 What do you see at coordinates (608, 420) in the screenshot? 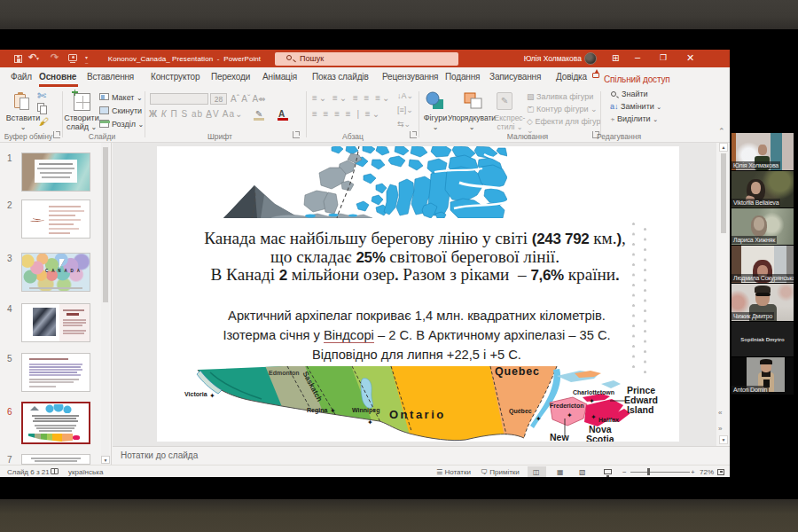
I see `svg-text: Halifax` at bounding box center [608, 420].